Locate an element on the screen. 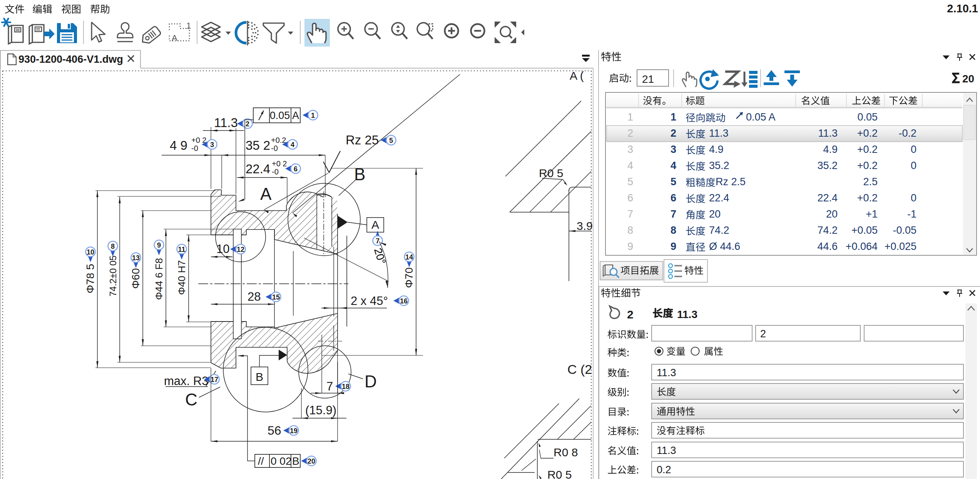 The height and width of the screenshot is (479, 980). svg-text: 56 is located at coordinates (274, 430).